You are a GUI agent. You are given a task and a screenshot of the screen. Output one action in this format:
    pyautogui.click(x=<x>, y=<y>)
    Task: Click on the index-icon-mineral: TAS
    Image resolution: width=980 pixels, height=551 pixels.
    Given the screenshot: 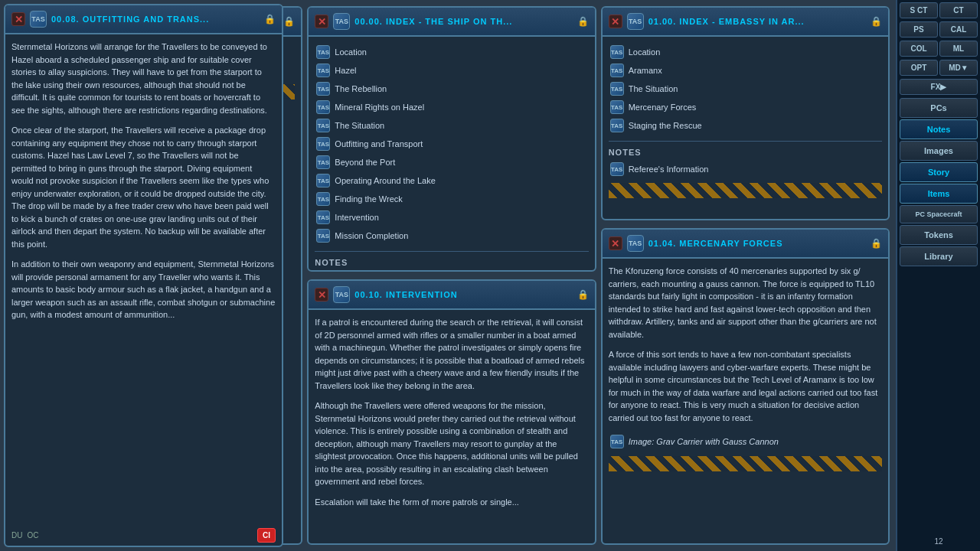 What is the action you would take?
    pyautogui.click(x=323, y=107)
    